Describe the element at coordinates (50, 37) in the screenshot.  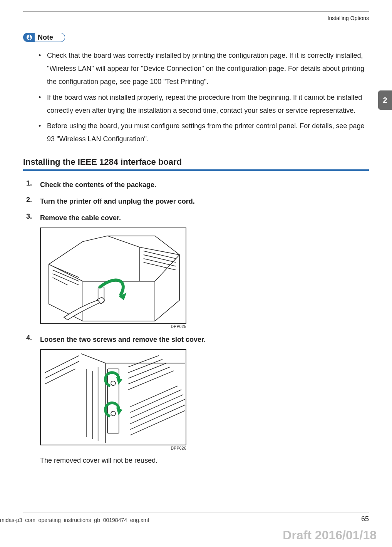
I see `note-label: Note` at that location.